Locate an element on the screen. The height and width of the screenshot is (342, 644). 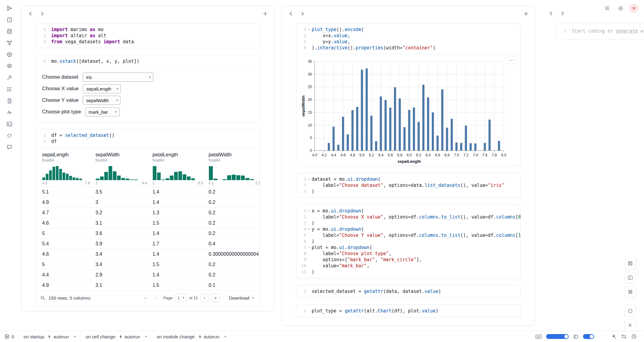
dataframe-table: sepalLengthfloat644.37.9sepalWidthfloat6… is located at coordinates (148, 219).